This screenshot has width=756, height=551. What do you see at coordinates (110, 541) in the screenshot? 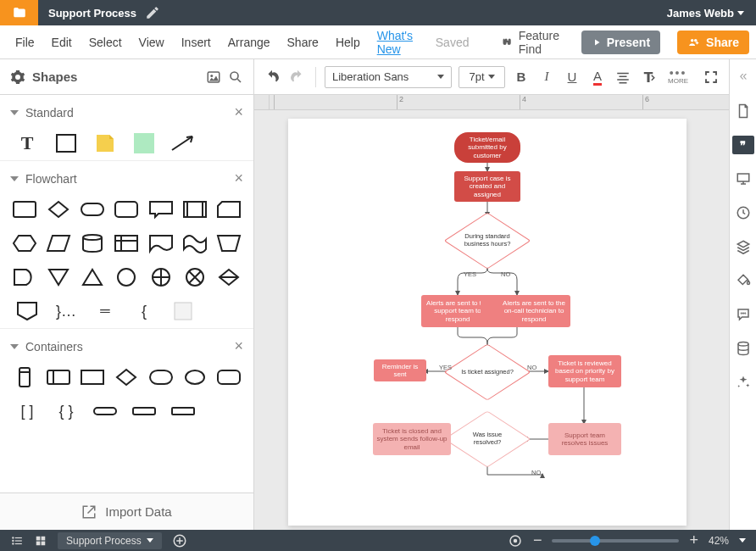
I see `page-tab: Support Process` at bounding box center [110, 541].